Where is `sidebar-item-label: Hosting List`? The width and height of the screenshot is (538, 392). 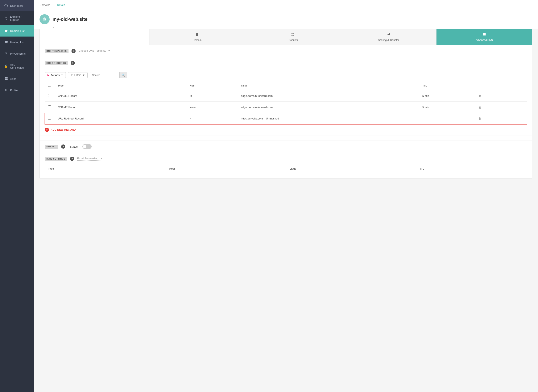 sidebar-item-label: Hosting List is located at coordinates (17, 42).